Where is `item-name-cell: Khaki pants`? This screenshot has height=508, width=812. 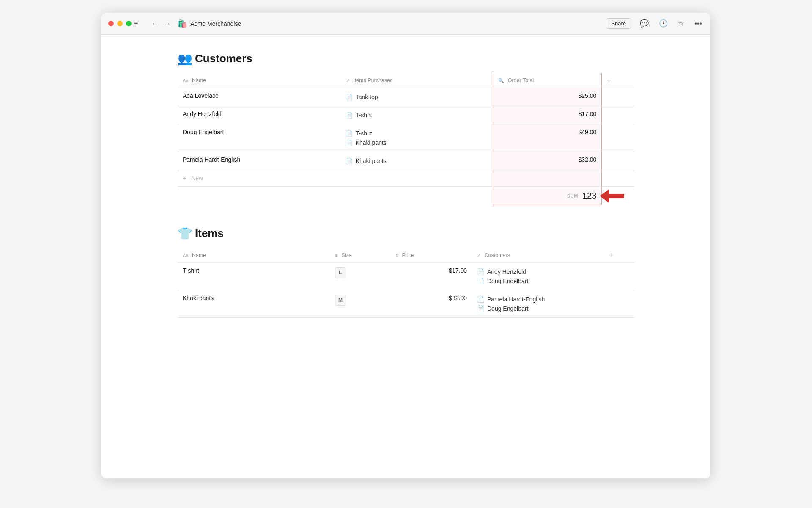
item-name-cell: Khaki pants is located at coordinates (254, 304).